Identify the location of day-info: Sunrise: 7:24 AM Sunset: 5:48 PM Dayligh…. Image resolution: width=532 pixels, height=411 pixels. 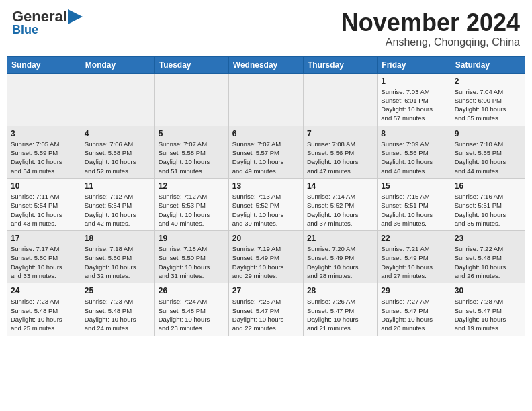
(192, 314).